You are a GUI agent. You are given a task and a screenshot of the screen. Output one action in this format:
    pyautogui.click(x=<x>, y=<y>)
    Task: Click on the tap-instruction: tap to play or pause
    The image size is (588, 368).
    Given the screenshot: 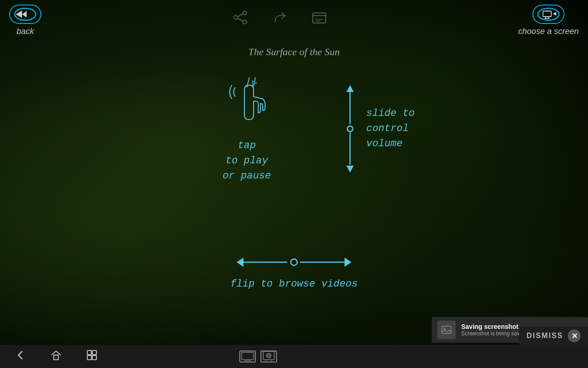 What is the action you would take?
    pyautogui.click(x=247, y=161)
    